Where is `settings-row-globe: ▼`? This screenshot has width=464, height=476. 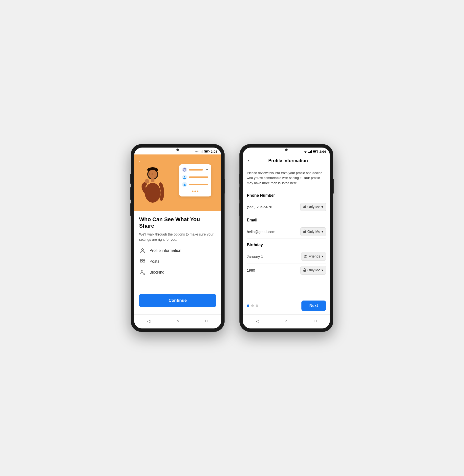 settings-row-globe: ▼ is located at coordinates (195, 170).